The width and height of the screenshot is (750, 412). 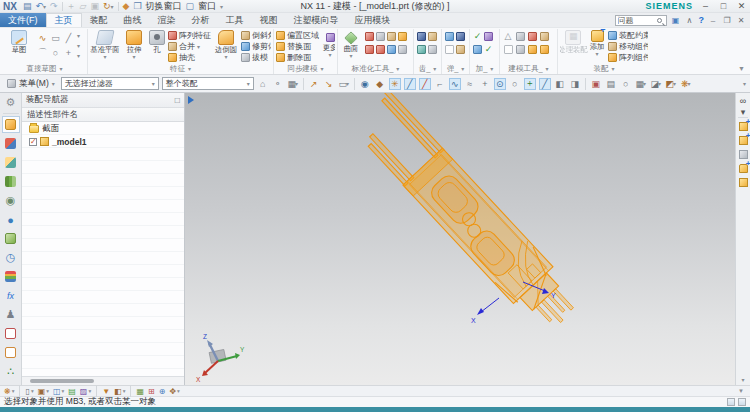 What do you see at coordinates (628, 58) in the screenshot?
I see `pattern-component-button: 阵列组件` at bounding box center [628, 58].